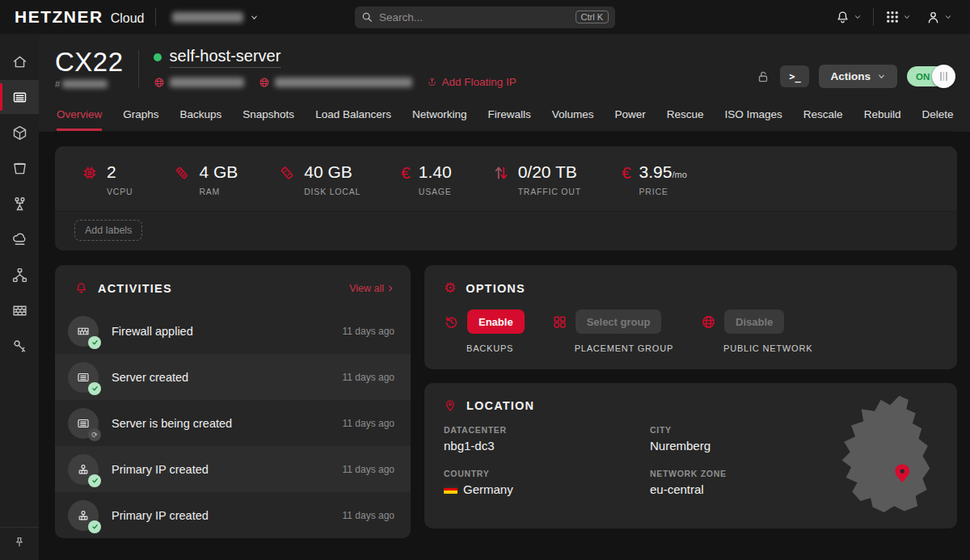 The height and width of the screenshot is (560, 970). Describe the element at coordinates (504, 116) in the screenshot. I see `server-tabs: Overview Graphs Backups Snapshots Load B…` at that location.